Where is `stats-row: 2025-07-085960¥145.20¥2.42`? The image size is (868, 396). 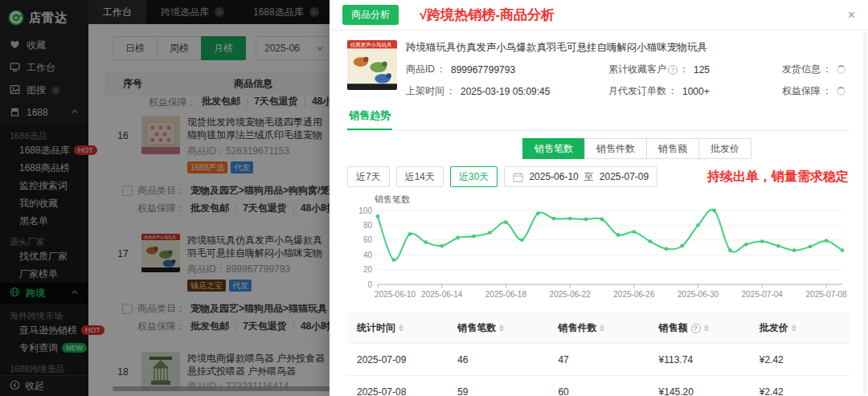 stats-row: 2025-07-085960¥145.20¥2.42 is located at coordinates (599, 386).